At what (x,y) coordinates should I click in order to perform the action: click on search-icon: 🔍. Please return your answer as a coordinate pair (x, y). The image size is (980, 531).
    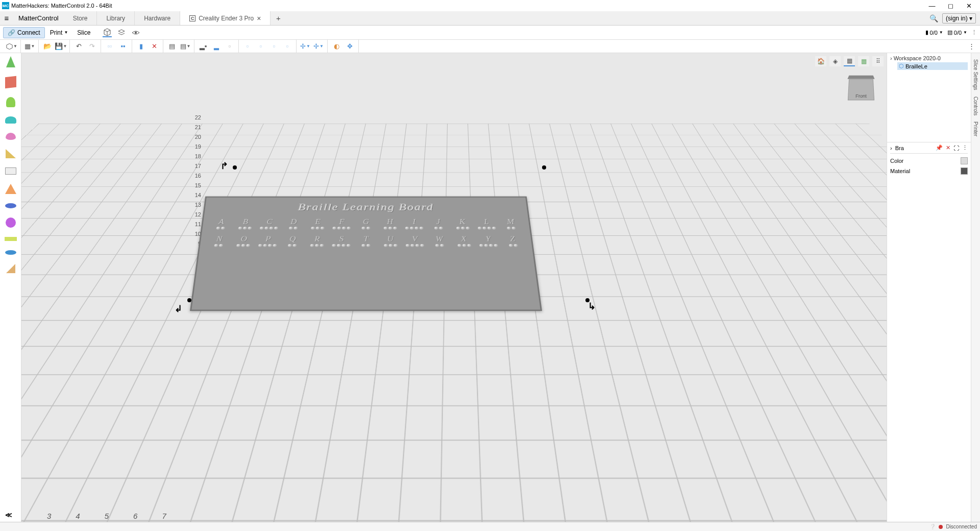
    Looking at the image, I should click on (934, 18).